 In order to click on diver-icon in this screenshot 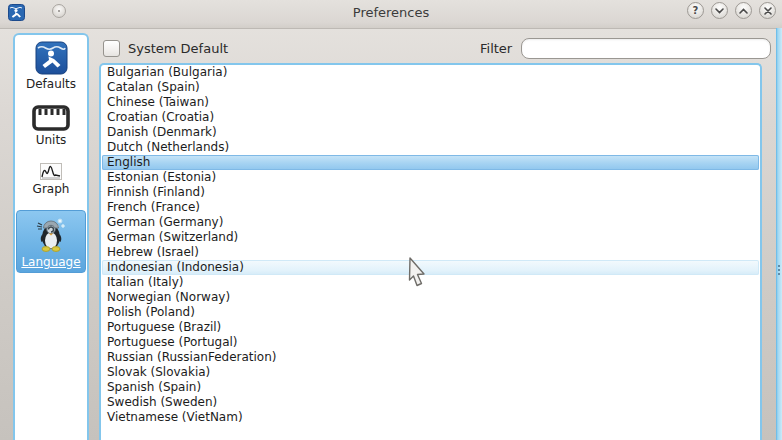, I will do `click(52, 58)`.